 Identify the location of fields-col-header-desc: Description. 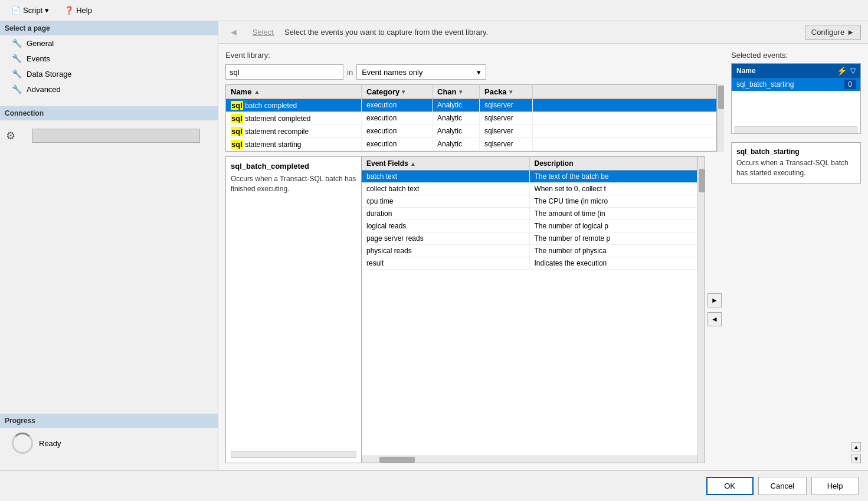
(614, 163).